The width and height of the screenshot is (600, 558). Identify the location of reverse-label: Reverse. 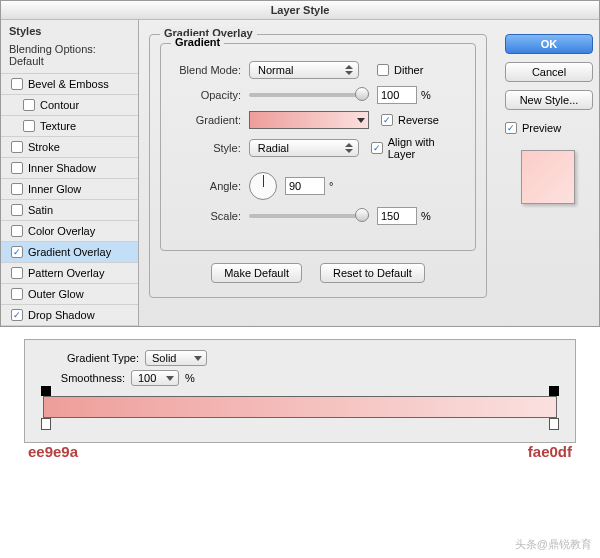
(418, 120).